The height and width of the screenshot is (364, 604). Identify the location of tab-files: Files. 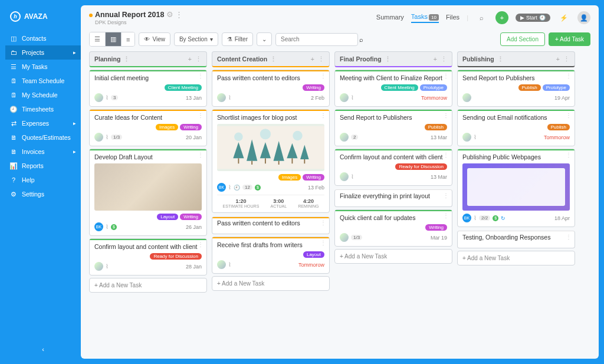
(453, 18).